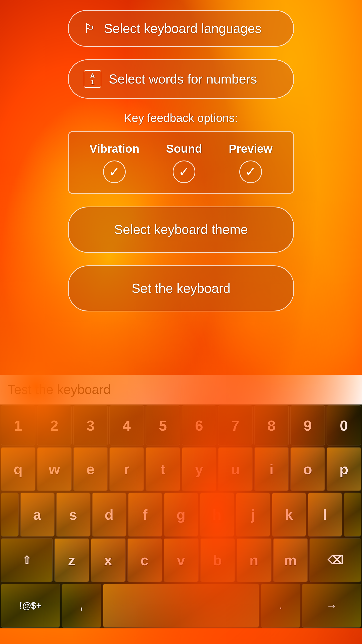 This screenshot has height=644, width=362. What do you see at coordinates (251, 163) in the screenshot?
I see `preview-feedback-item: Preview ✓` at bounding box center [251, 163].